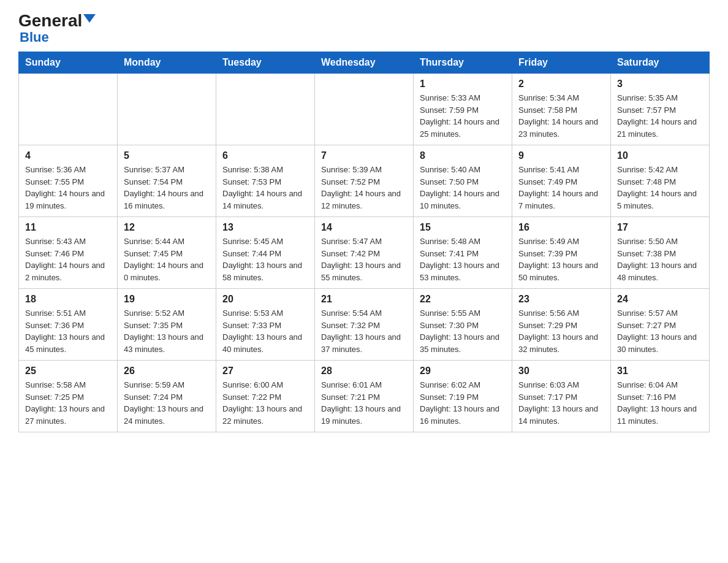  Describe the element at coordinates (561, 63) in the screenshot. I see `calendar-header-friday: Friday` at that location.